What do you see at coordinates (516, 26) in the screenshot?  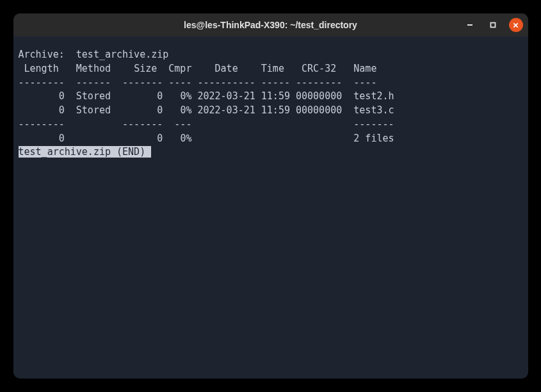 I see `close-icon` at bounding box center [516, 26].